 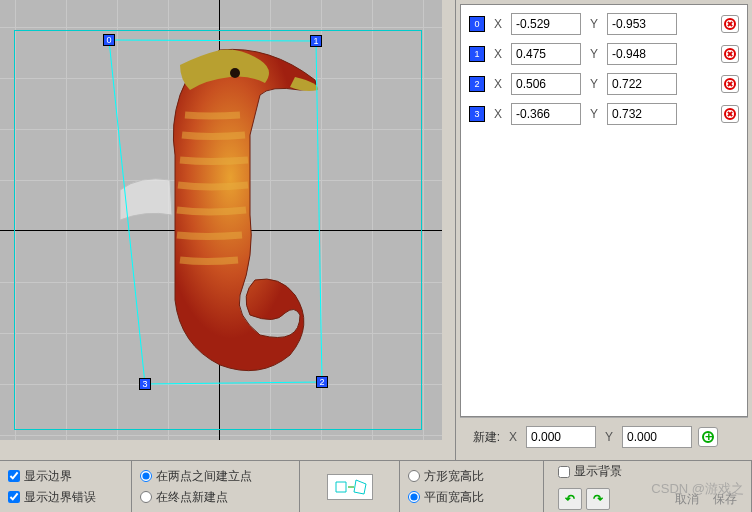 What do you see at coordinates (60, 498) in the screenshot?
I see `show-boundary-error-label: 显示边界错误` at bounding box center [60, 498].